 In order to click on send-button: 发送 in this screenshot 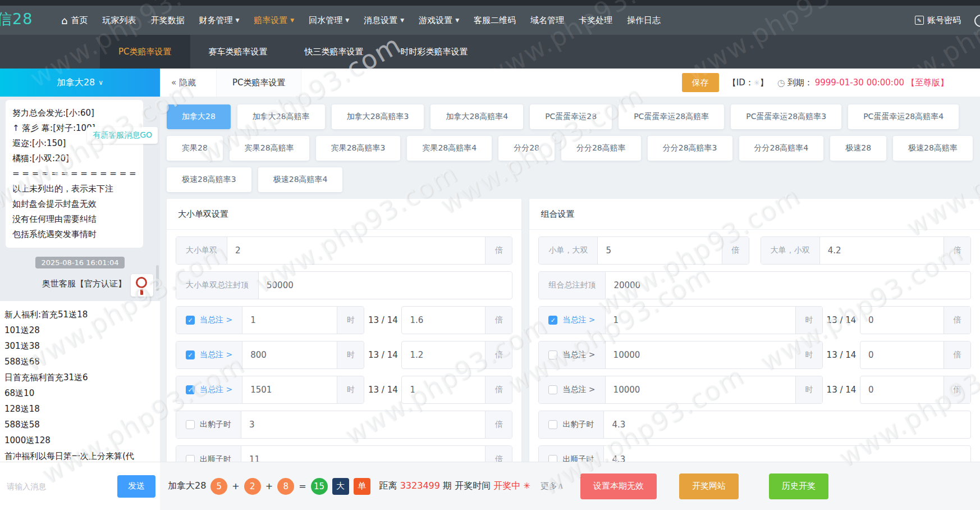, I will do `click(136, 486)`.